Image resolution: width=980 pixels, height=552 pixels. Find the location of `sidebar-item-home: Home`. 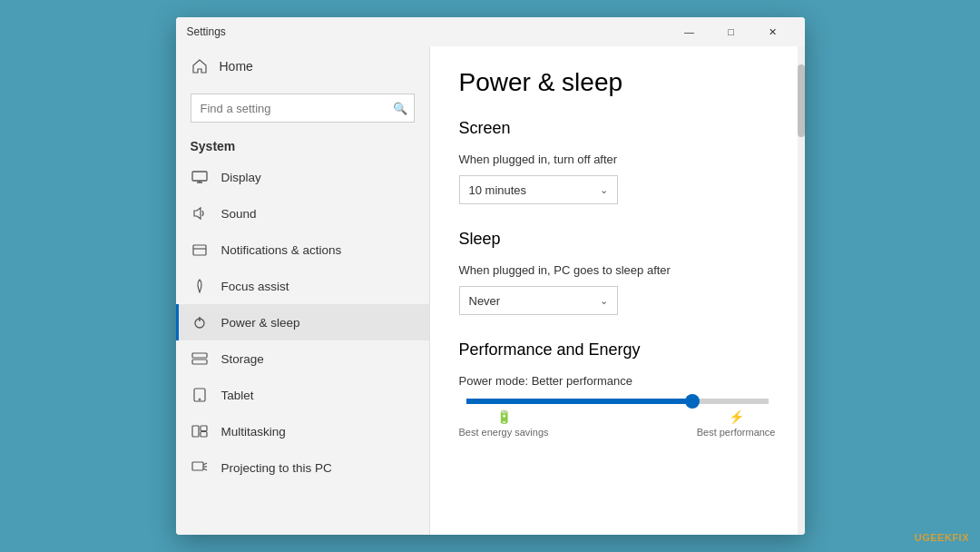

sidebar-item-home: Home is located at coordinates (303, 66).